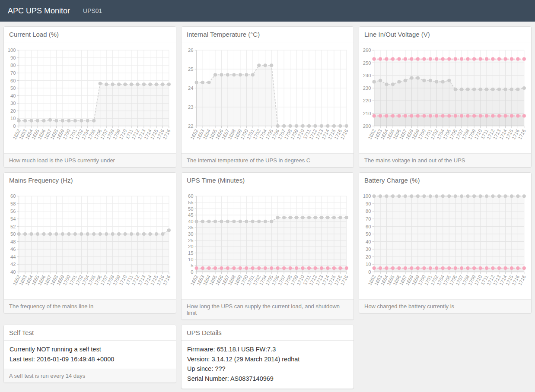 This screenshot has width=535, height=392. What do you see at coordinates (13, 249) in the screenshot?
I see `svg-text: 46` at bounding box center [13, 249].